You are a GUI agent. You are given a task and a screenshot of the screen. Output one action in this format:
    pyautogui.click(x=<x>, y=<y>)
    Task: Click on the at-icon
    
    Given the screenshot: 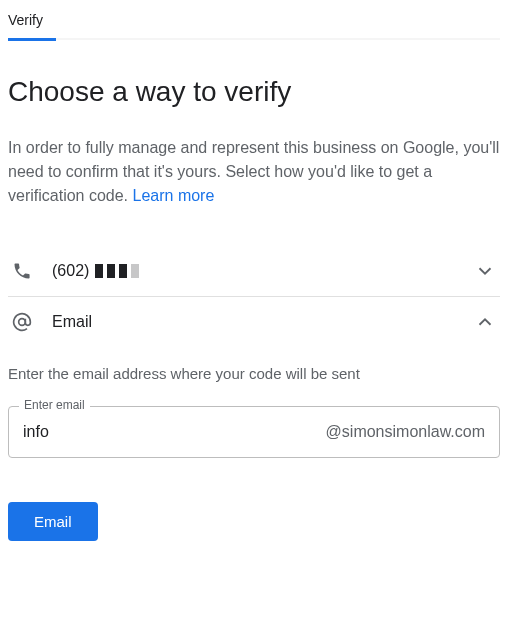 What is the action you would take?
    pyautogui.click(x=24, y=322)
    